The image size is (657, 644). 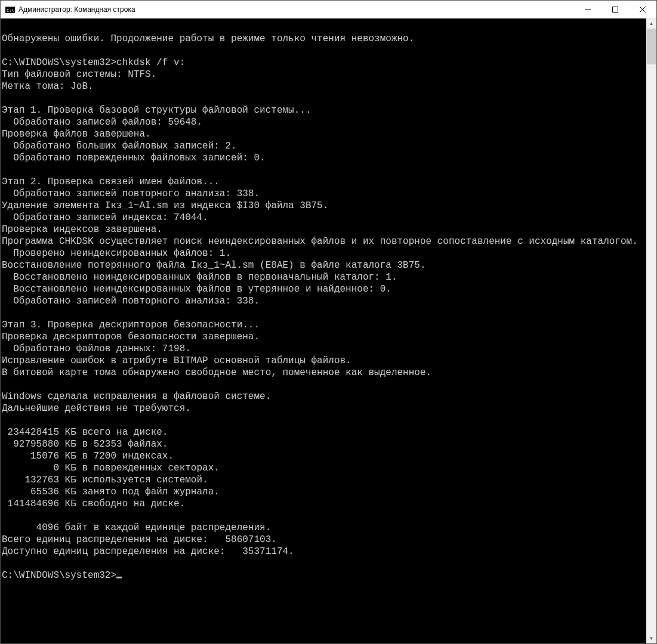 What do you see at coordinates (652, 638) in the screenshot?
I see `scrollbar-down-arrow: ▼` at bounding box center [652, 638].